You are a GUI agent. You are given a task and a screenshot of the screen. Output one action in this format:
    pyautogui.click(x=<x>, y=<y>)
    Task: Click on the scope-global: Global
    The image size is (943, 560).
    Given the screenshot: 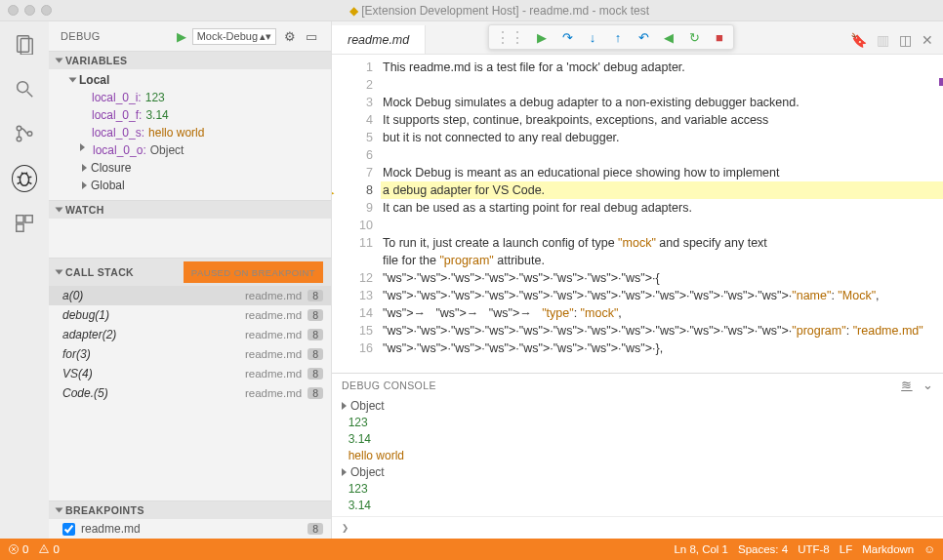 What is the action you would take?
    pyautogui.click(x=189, y=185)
    